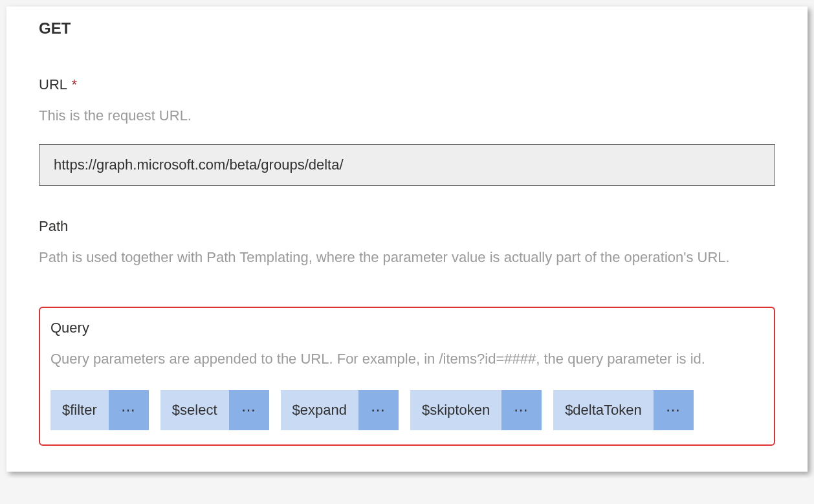 The image size is (814, 504). I want to click on required-indicator: *, so click(74, 84).